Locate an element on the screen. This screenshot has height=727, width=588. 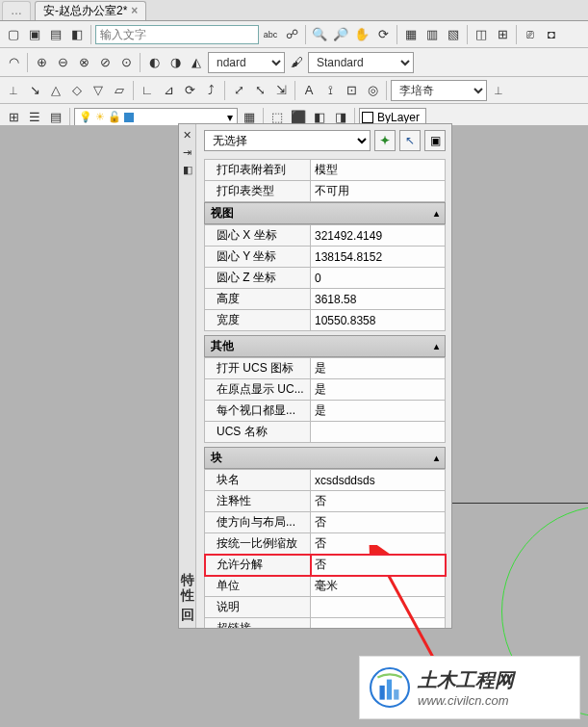
prop-row: 圆心 X 坐标321492.4149 is located at coordinates (325, 236).